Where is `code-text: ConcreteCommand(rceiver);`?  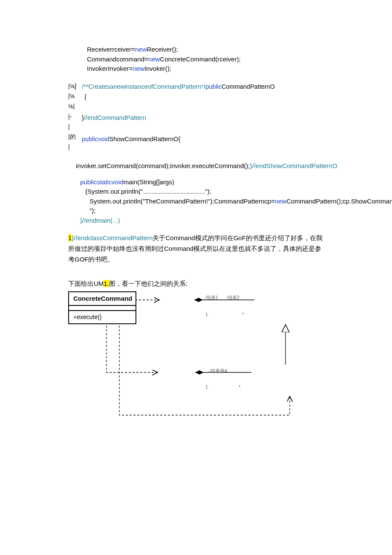
code-text: ConcreteCommand(rceiver); is located at coordinates (200, 59).